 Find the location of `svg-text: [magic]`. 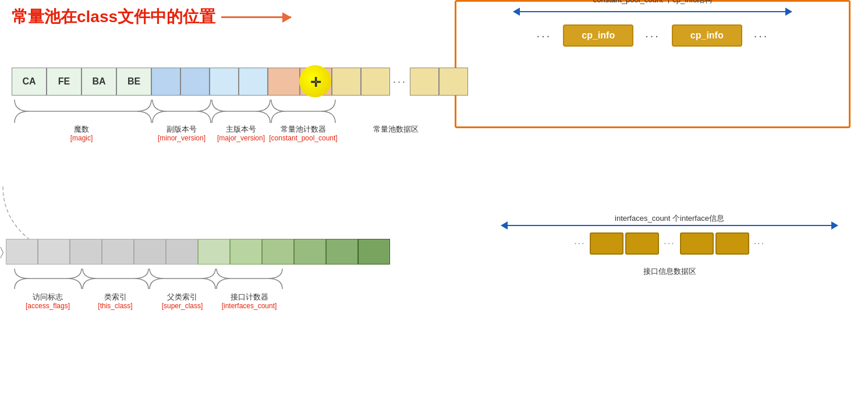

svg-text: [magic] is located at coordinates (82, 138).